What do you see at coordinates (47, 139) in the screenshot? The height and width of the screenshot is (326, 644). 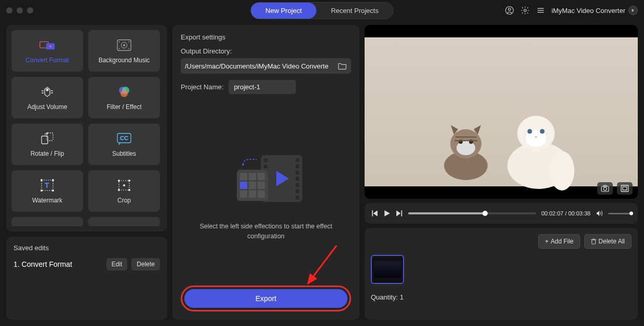 I see `rotate-icon` at bounding box center [47, 139].